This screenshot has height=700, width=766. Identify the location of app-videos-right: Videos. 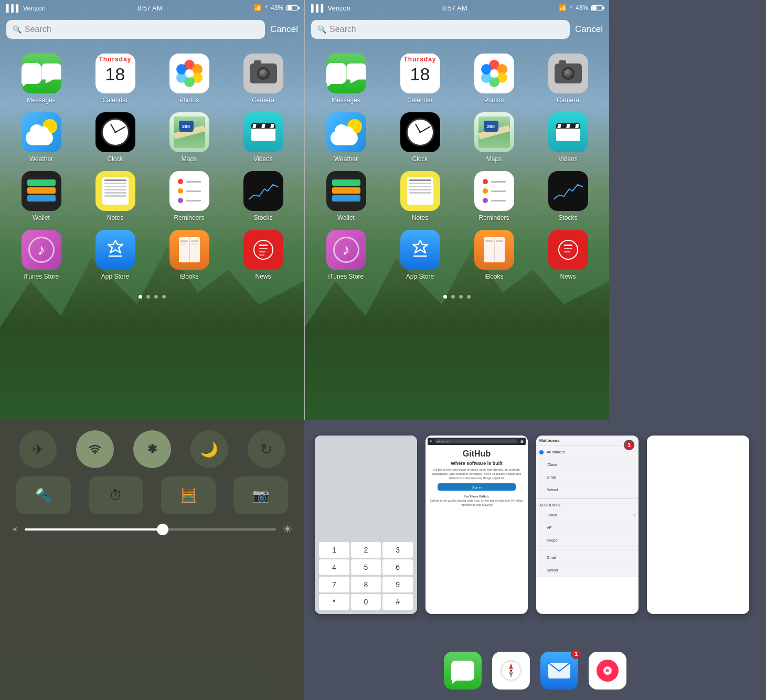
(568, 137).